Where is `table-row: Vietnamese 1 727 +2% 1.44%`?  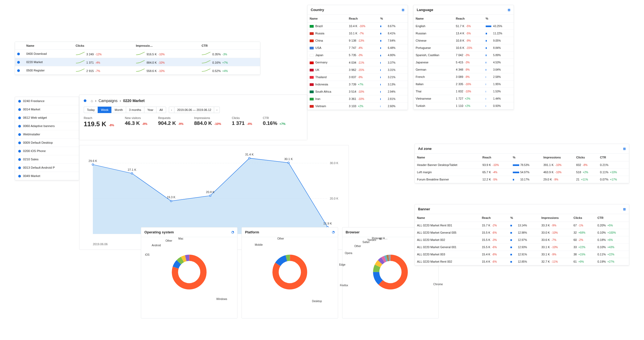
table-row: Vietnamese 1 727 +2% 1.44% is located at coordinates (464, 99).